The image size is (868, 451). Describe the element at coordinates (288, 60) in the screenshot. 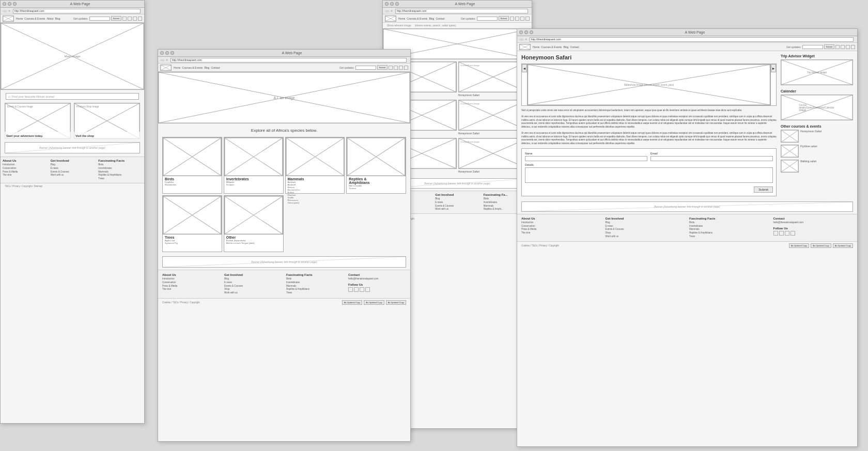

I see `url-bar-2: http://theonlineapaert.com` at that location.